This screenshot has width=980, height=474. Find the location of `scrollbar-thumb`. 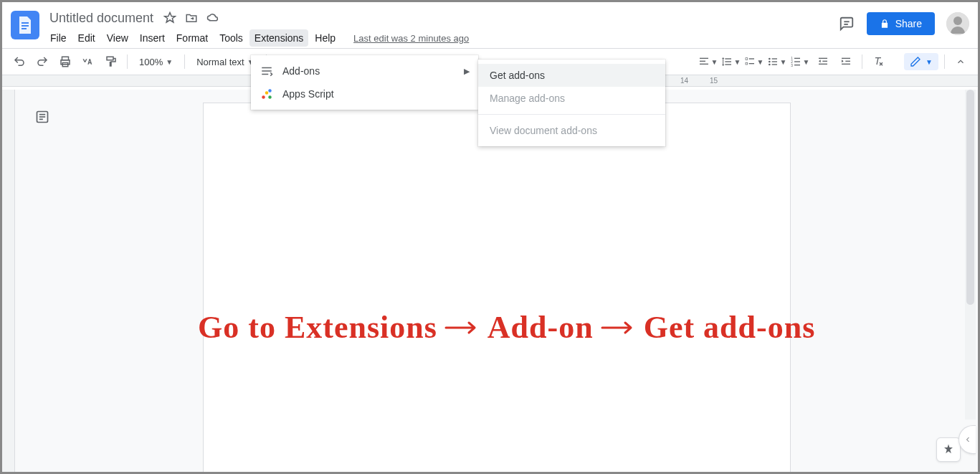

scrollbar-thumb is located at coordinates (971, 197).